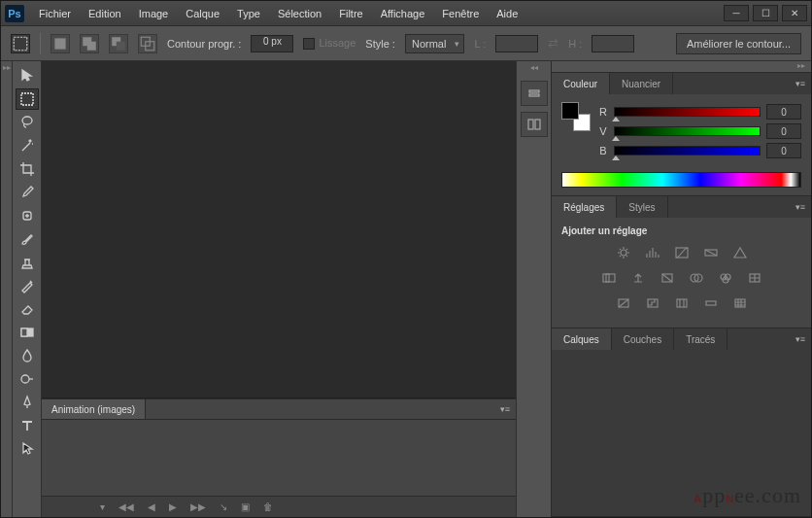  I want to click on tab-styles: Styles, so click(642, 207).